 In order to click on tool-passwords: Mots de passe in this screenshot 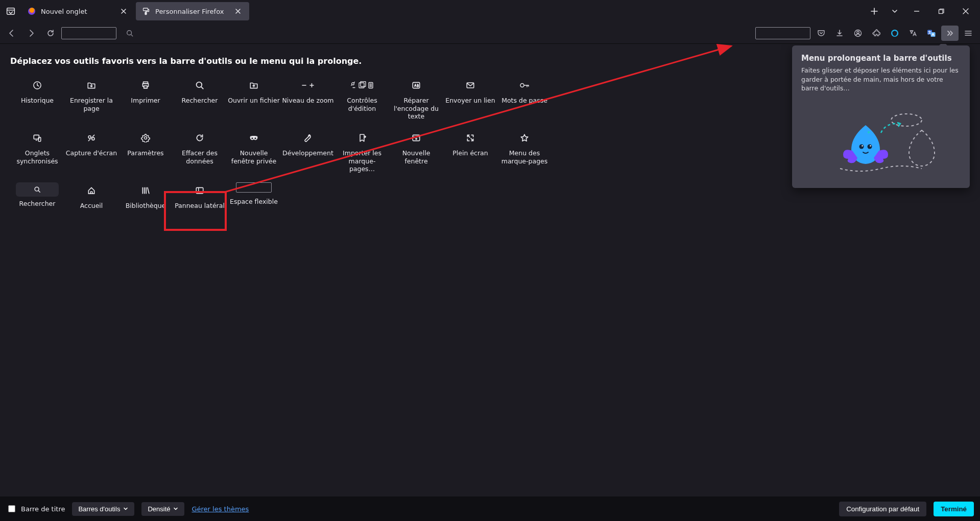, I will do `click(524, 99)`.